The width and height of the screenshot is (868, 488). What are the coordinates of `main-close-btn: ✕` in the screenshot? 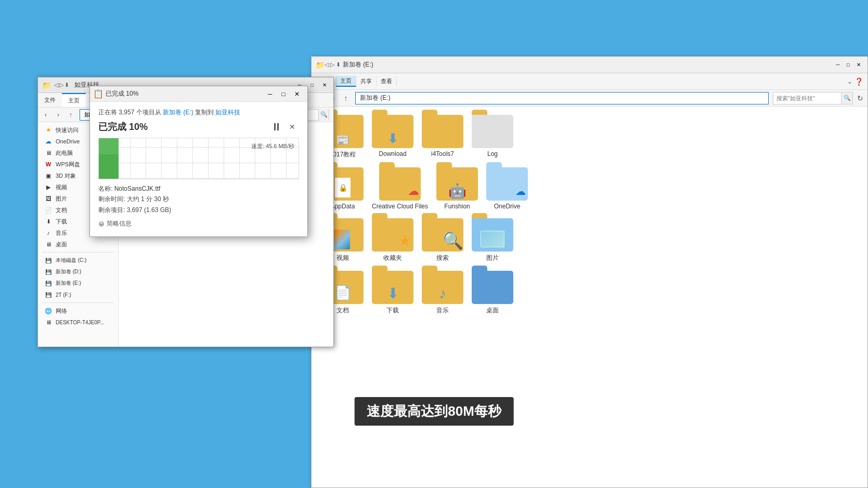 It's located at (325, 85).